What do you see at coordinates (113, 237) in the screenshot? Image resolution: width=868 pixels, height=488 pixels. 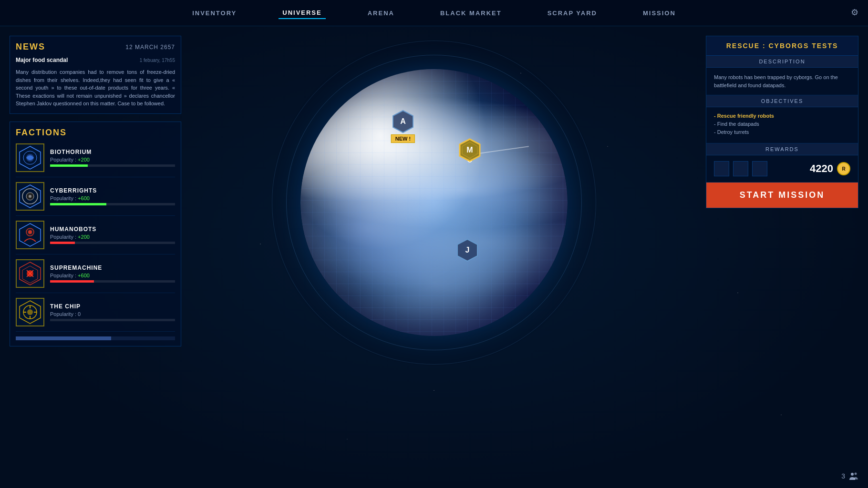 I see `faction-humanobots-popularity: Popularity : +200` at bounding box center [113, 237].